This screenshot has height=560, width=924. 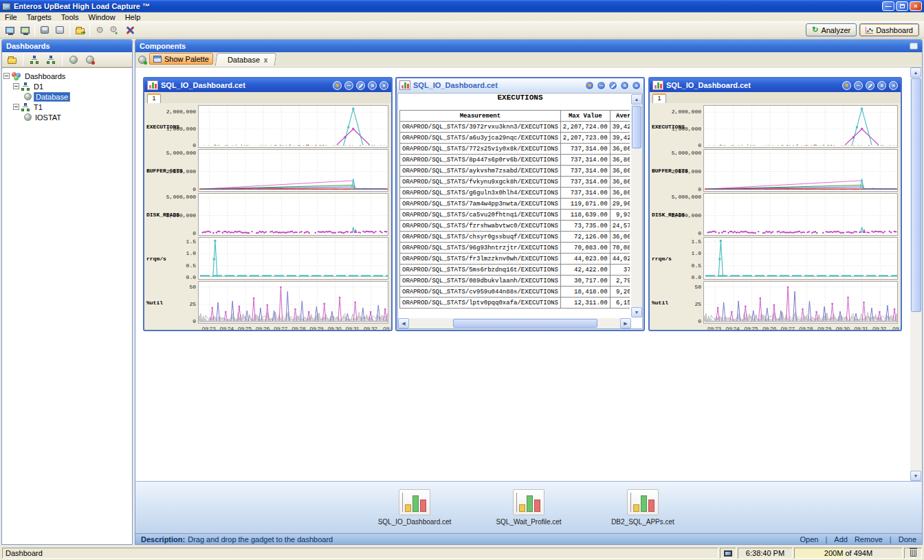 What do you see at coordinates (869, 539) in the screenshot?
I see `remove-action: Remove` at bounding box center [869, 539].